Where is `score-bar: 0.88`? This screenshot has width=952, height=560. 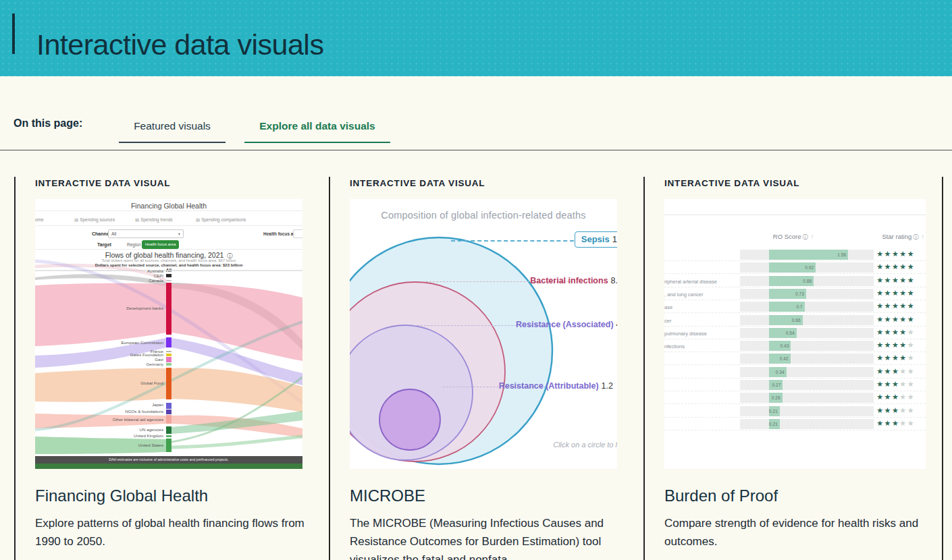
score-bar: 0.88 is located at coordinates (791, 281).